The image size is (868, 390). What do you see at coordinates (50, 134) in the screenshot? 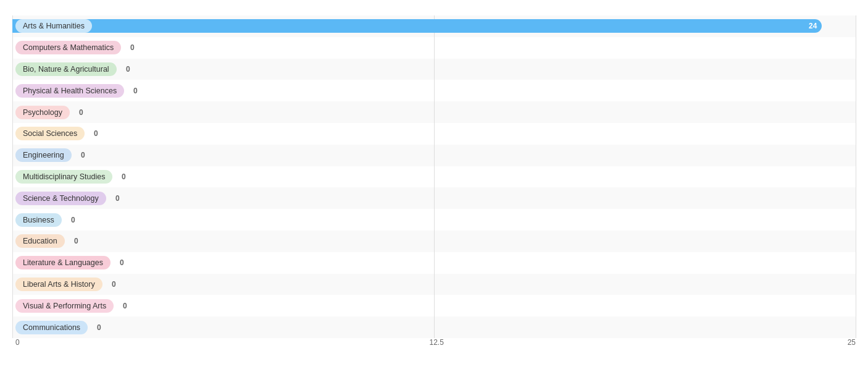
I see `bar-pill: Social Sciences` at bounding box center [50, 134].